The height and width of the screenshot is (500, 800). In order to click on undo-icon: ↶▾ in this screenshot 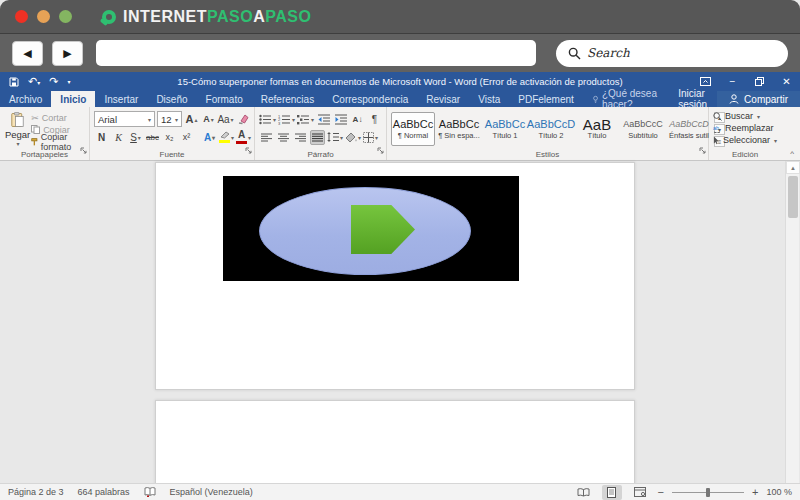, I will do `click(34, 82)`.